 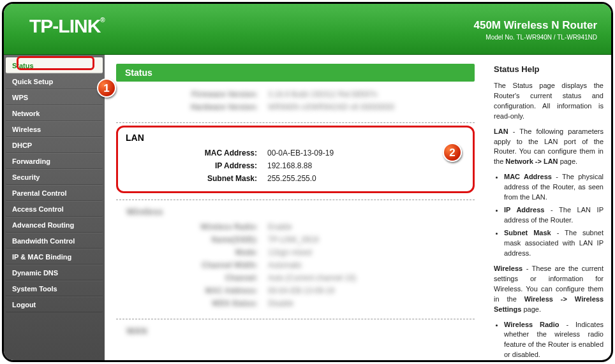 What do you see at coordinates (554, 215) in the screenshot?
I see `help-lan-list: MAC Address - The physical address of th…` at bounding box center [554, 215].